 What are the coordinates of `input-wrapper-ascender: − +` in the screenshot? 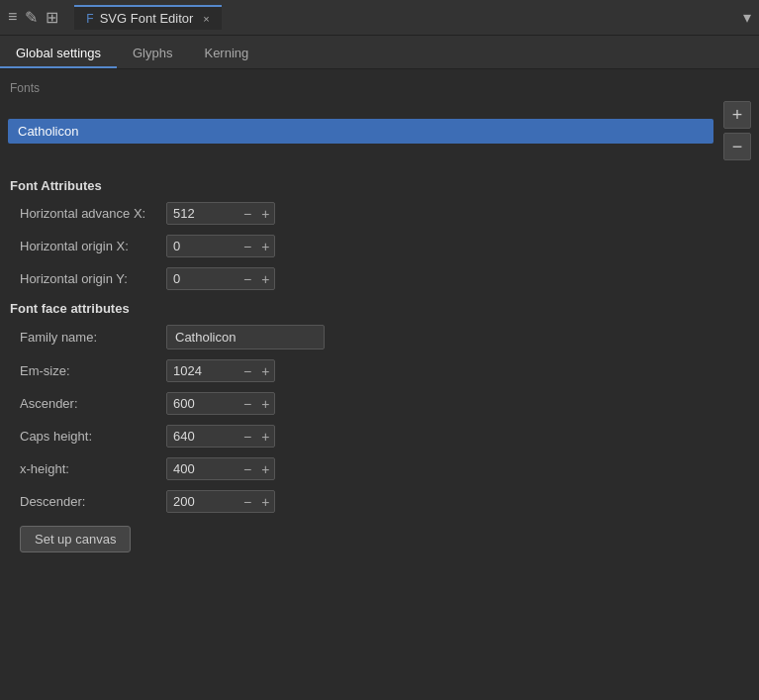 It's located at (221, 404).